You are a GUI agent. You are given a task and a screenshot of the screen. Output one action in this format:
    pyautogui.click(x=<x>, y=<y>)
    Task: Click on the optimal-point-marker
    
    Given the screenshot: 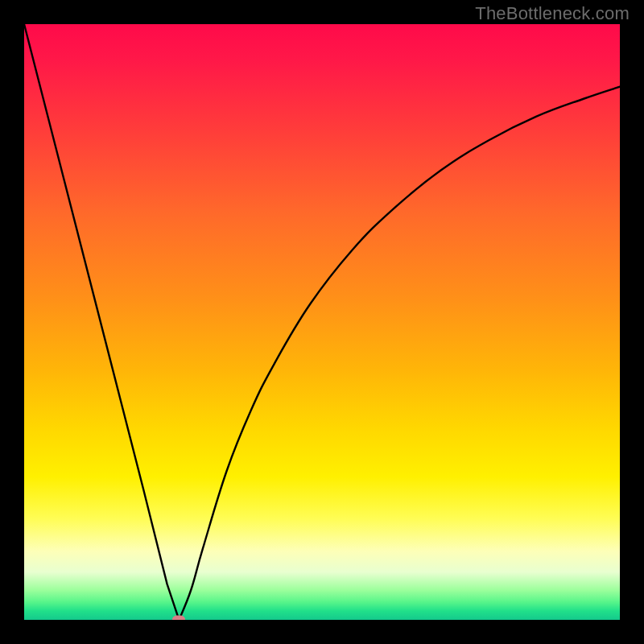 What is the action you would take?
    pyautogui.click(x=179, y=618)
    